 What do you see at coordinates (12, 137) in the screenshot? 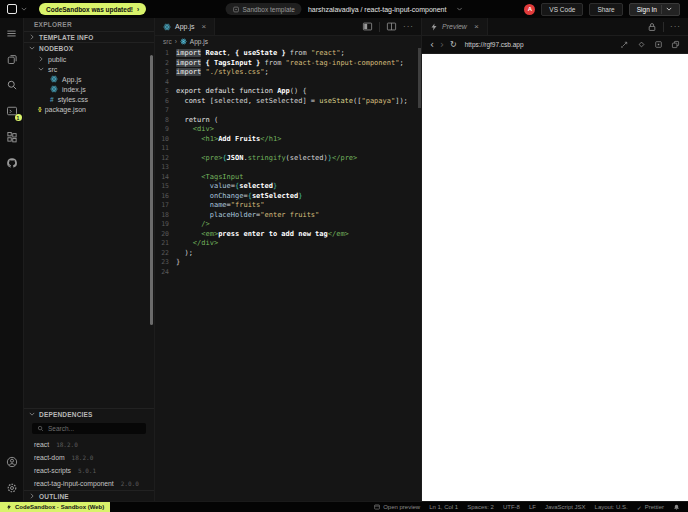
I see `extensions-icon` at bounding box center [12, 137].